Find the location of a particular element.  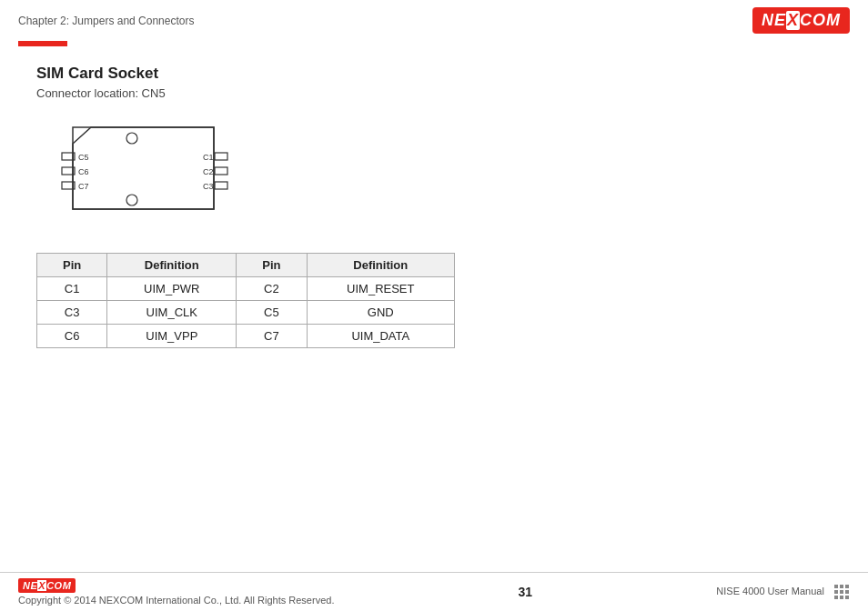

cell-def2: GND is located at coordinates (380, 313).